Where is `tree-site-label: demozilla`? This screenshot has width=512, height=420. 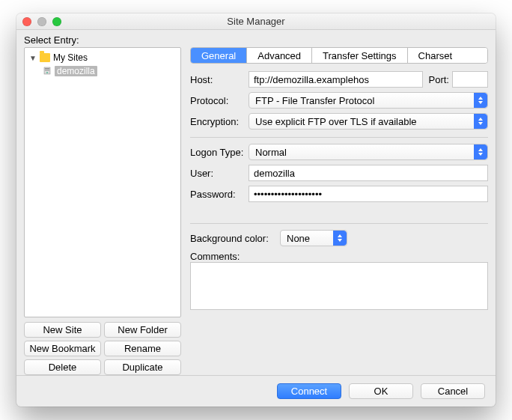
tree-site-label: demozilla is located at coordinates (76, 71).